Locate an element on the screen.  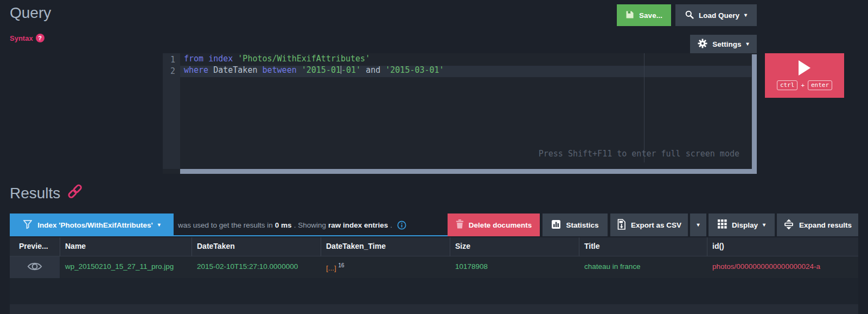
save-button: Save... is located at coordinates (644, 15).